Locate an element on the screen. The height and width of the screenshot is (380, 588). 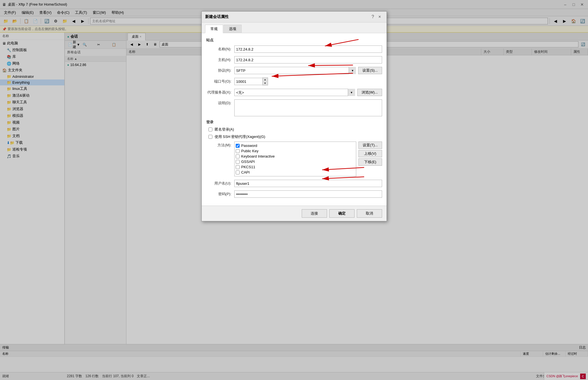
method-pkcs11: PKCS11 is located at coordinates (296, 167).